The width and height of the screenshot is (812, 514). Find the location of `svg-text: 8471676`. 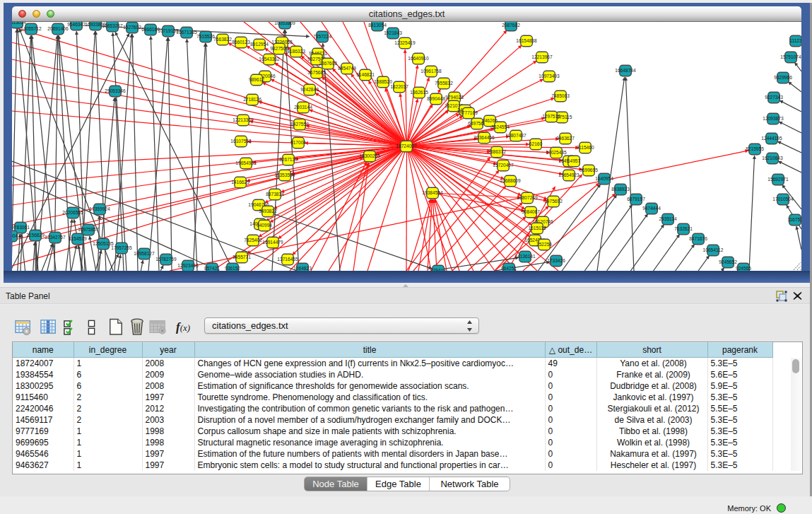

svg-text: 8471676 is located at coordinates (698, 239).